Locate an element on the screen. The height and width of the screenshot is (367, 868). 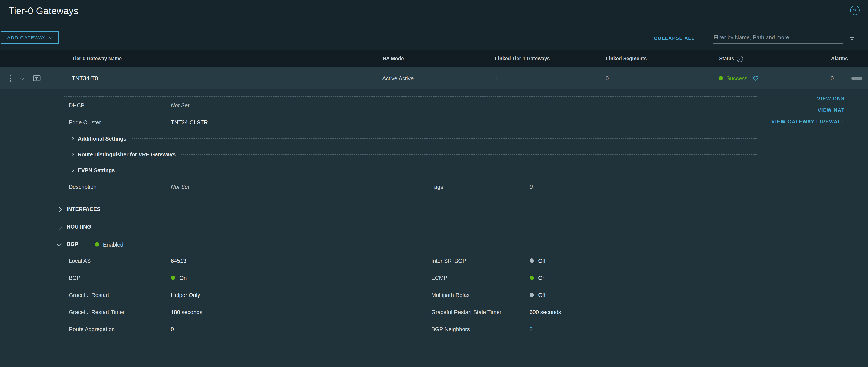
view-dns-link: VIEW DNS is located at coordinates (831, 98).